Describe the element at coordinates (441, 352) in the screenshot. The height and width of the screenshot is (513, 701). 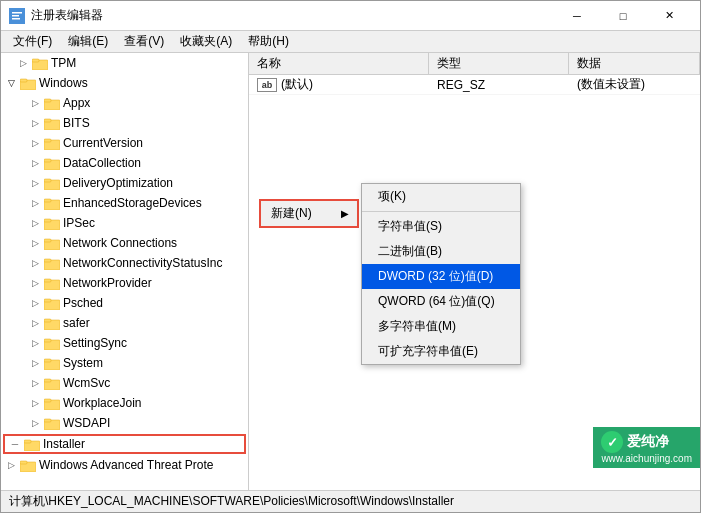
I see `submenu-item-expandstring: 可扩充字符串值(E)` at that location.